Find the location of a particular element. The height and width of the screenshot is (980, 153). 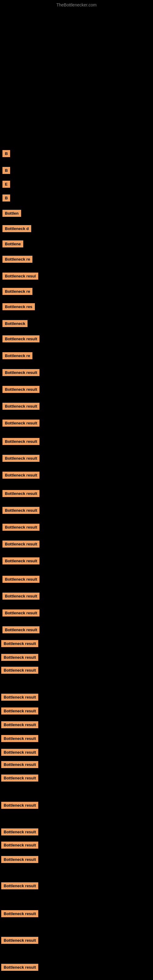

list-item: Bottlene is located at coordinates (12, 244).